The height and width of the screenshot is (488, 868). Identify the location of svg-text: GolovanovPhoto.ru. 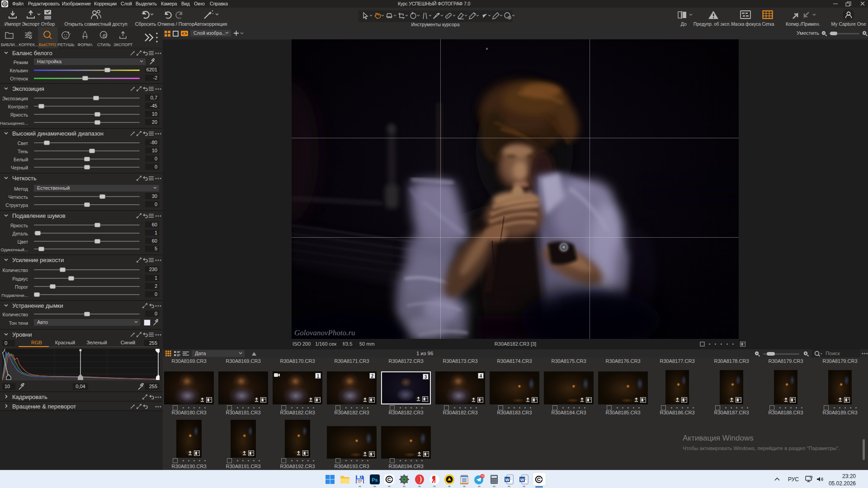
(325, 333).